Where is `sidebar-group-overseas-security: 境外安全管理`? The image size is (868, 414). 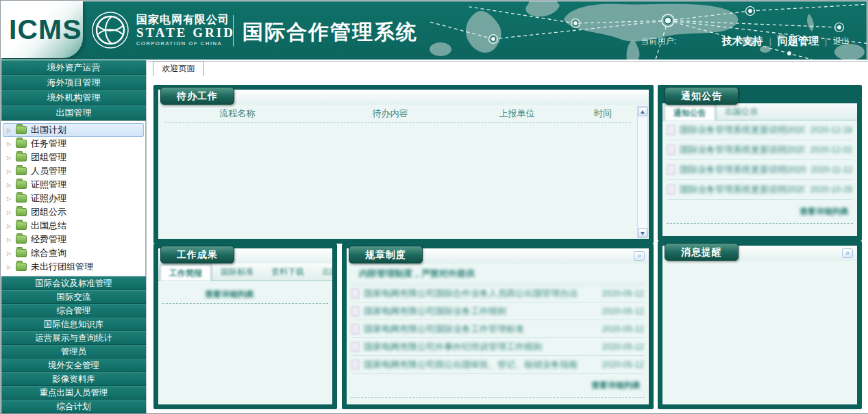
sidebar-group-overseas-security: 境外安全管理 is located at coordinates (74, 365).